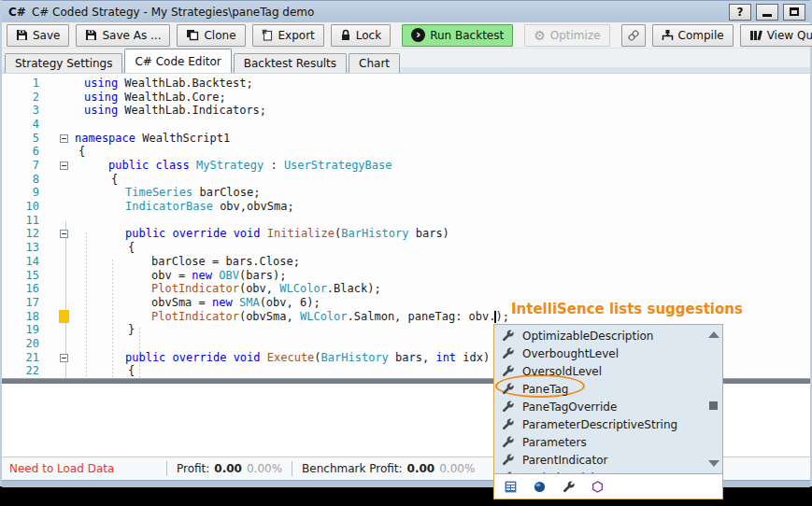 This screenshot has height=506, width=812. I want to click on export-button: Export, so click(288, 35).